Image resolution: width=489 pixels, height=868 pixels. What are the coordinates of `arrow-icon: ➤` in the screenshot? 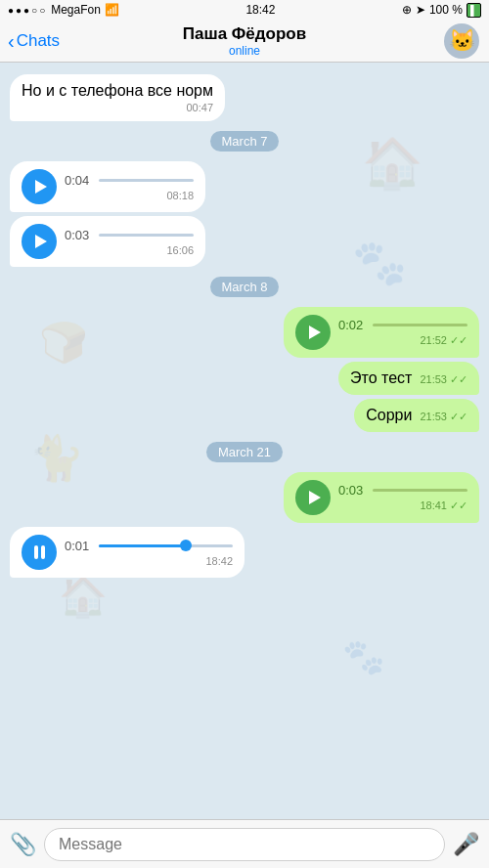 It's located at (421, 10).